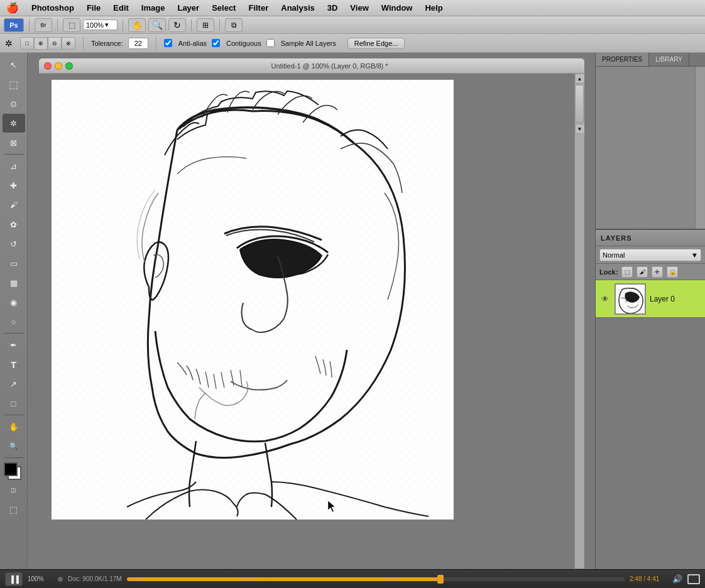 The image size is (705, 588). Describe the element at coordinates (43, 25) in the screenshot. I see `bridge-btn: Br` at that location.